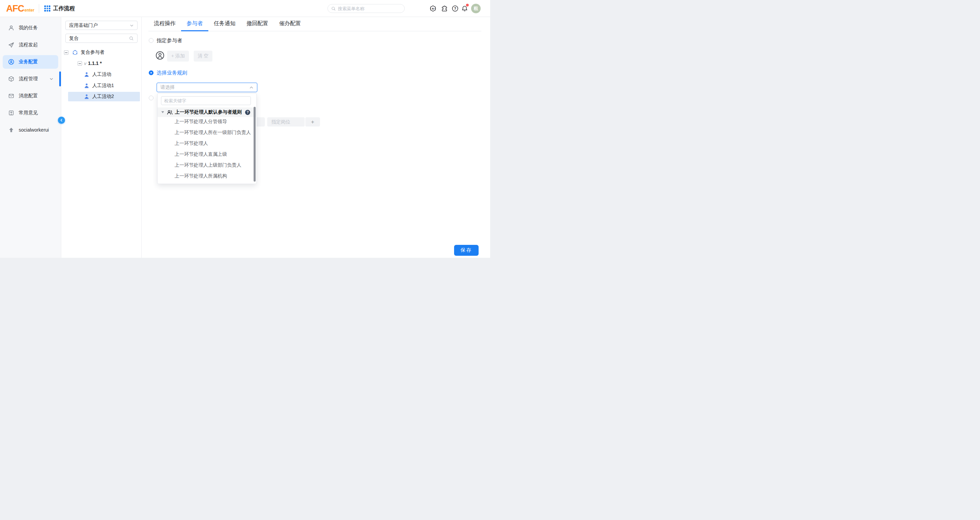  Describe the element at coordinates (62, 120) in the screenshot. I see `chevron-left-icon` at that location.